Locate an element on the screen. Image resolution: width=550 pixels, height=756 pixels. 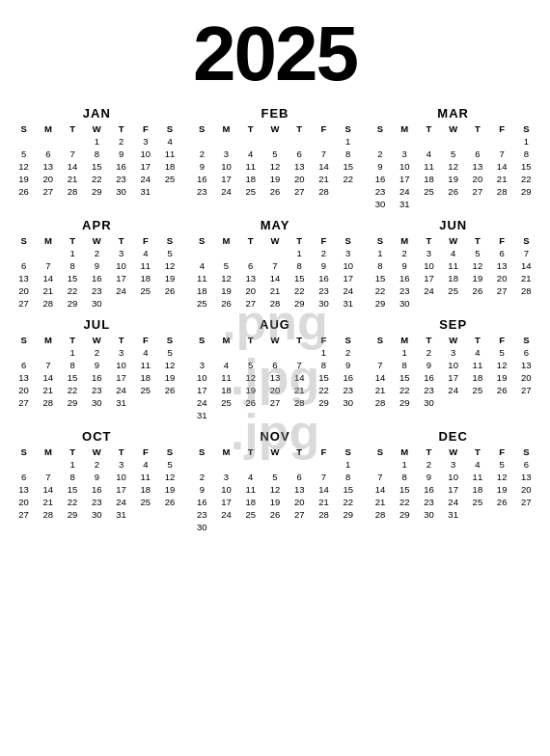
month-name-sep: SEP is located at coordinates (454, 324).